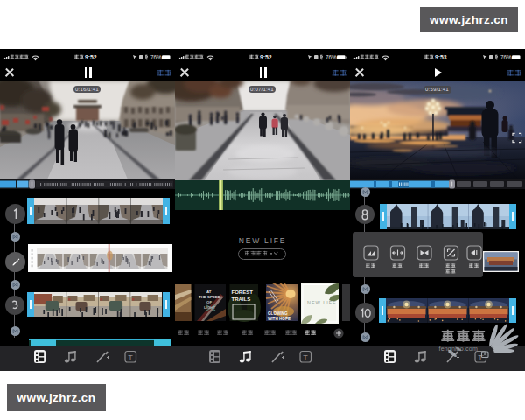 This screenshot has width=525, height=420. I want to click on svg-text: THE SPEED, so click(210, 298).